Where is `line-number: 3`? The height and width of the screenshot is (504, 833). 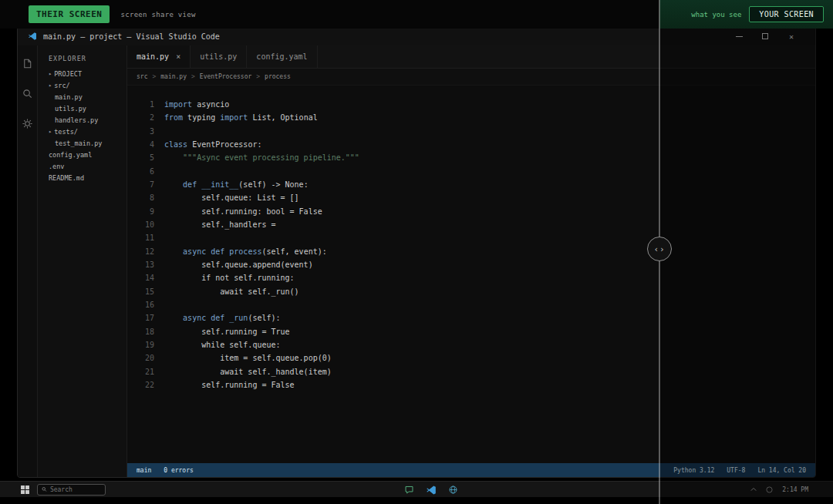
line-number: 3 is located at coordinates (140, 131).